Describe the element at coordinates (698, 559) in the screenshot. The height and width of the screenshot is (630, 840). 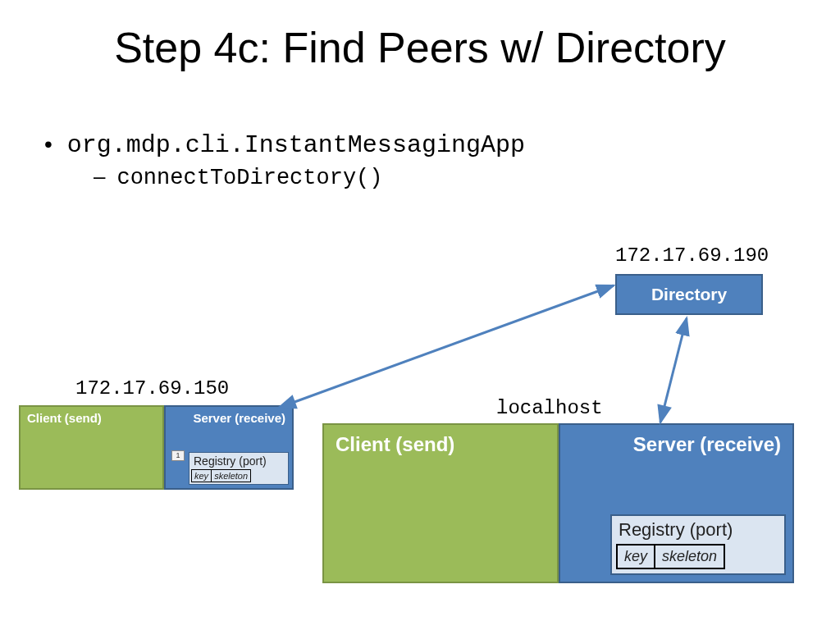
I see `big-kv-row: key skeleton` at that location.